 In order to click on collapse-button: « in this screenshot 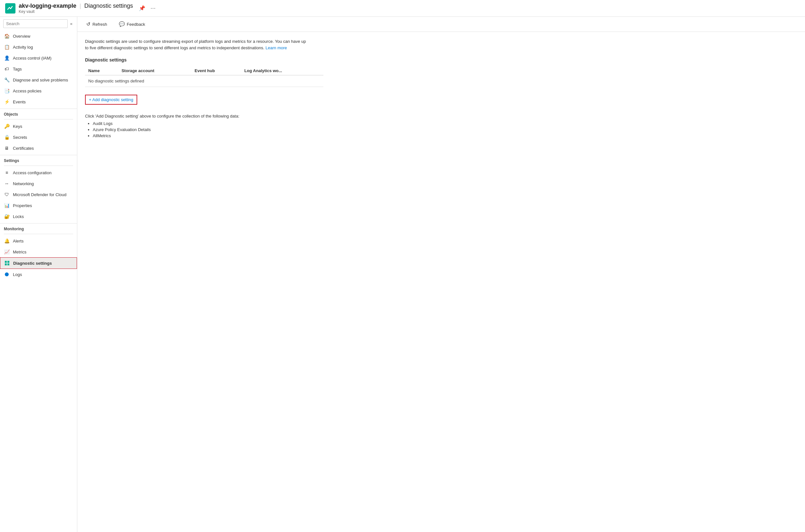, I will do `click(71, 24)`.